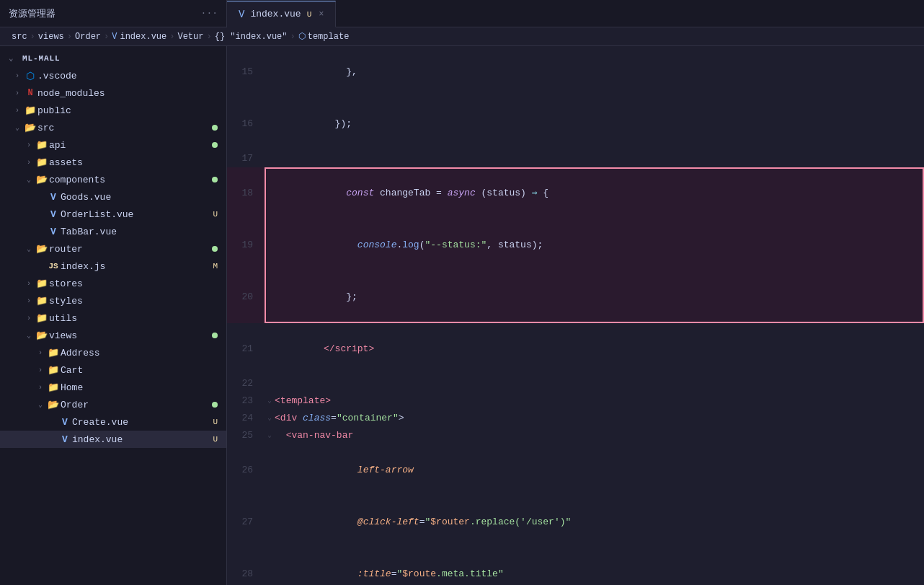  What do you see at coordinates (19, 37) in the screenshot?
I see `bc-src: src` at bounding box center [19, 37].